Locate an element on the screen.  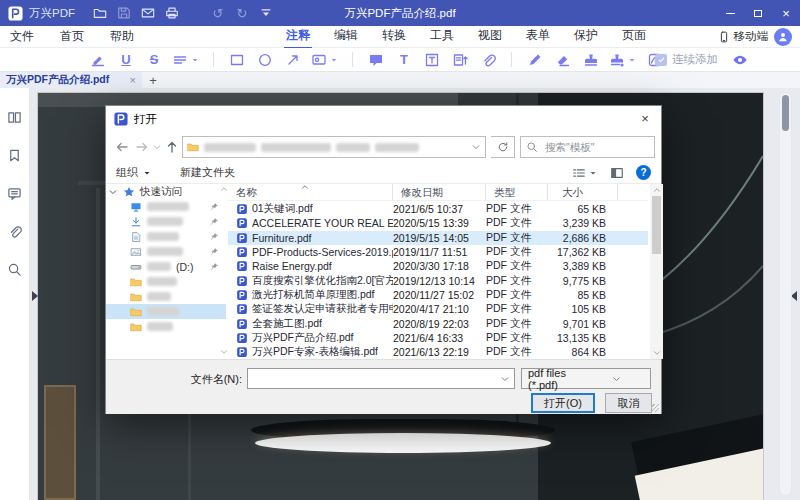
filetype-select: pdf files (*.pdf) is located at coordinates (586, 378).